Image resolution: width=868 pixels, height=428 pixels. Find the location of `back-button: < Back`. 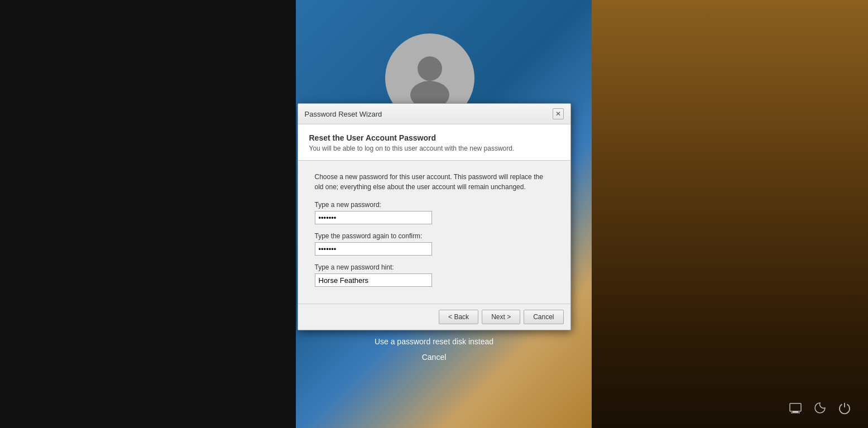

back-button: < Back is located at coordinates (459, 317).